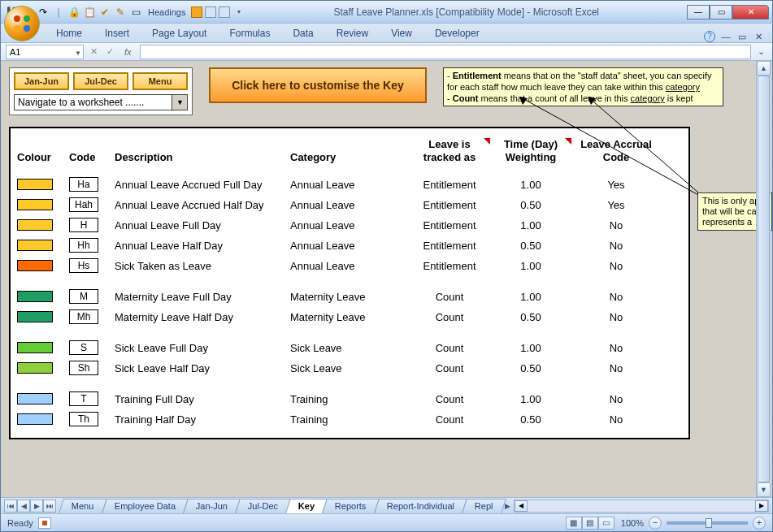 The image size is (773, 532). Describe the element at coordinates (160, 81) in the screenshot. I see `menu-button: Menu` at that location.